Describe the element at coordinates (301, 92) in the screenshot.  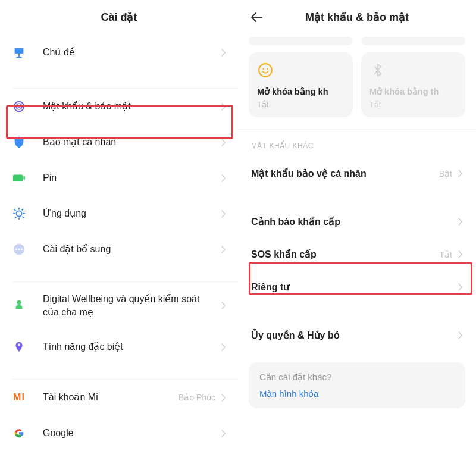
I see `card-title: Mở khóa bằng kh` at that location.